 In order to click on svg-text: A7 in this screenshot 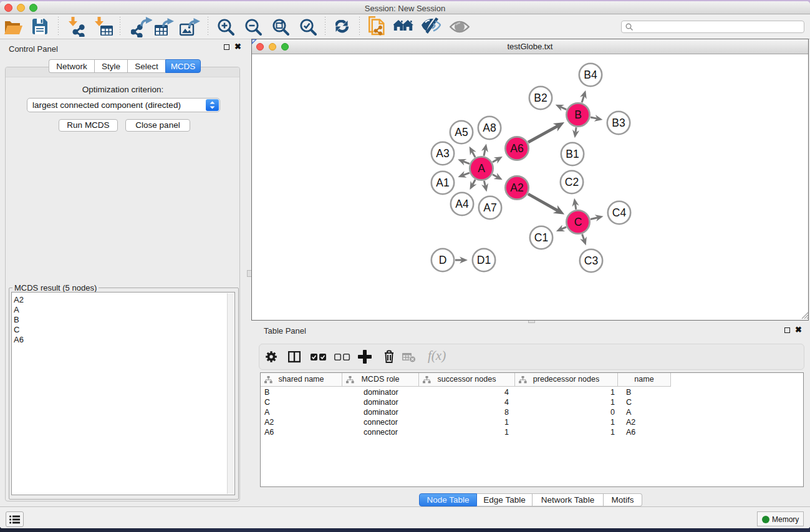, I will do `click(490, 208)`.